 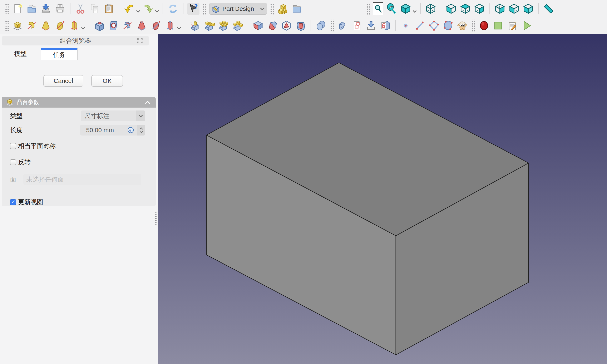 What do you see at coordinates (528, 9) in the screenshot?
I see `left-view-icon` at bounding box center [528, 9].